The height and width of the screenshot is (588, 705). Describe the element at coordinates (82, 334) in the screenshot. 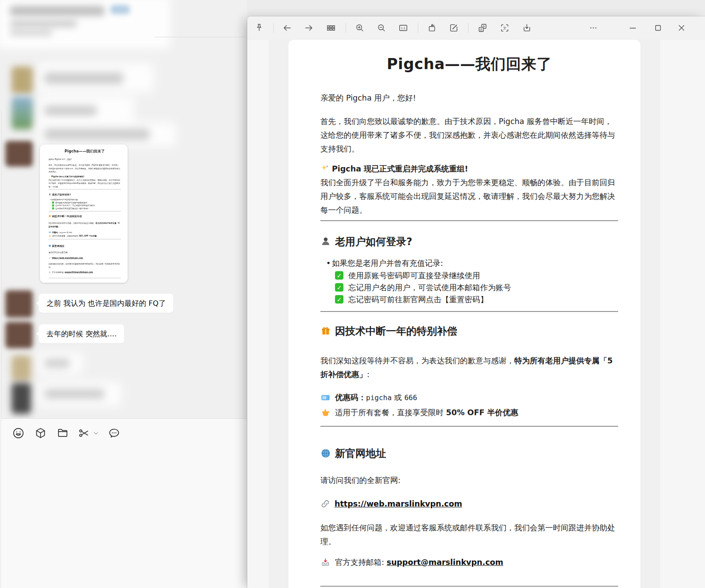

I see `chat-message: 去年的时候 突然就....` at that location.